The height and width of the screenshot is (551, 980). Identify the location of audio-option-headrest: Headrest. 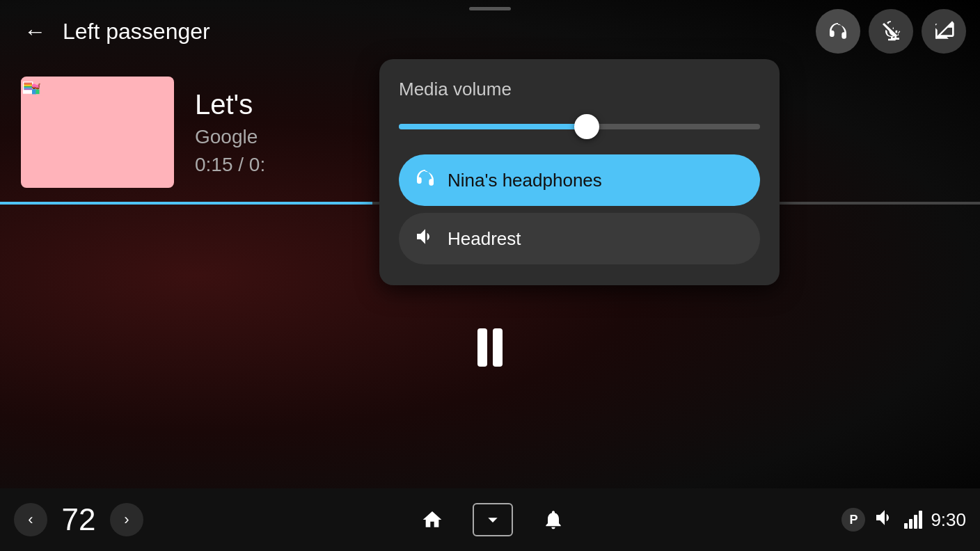
(579, 239).